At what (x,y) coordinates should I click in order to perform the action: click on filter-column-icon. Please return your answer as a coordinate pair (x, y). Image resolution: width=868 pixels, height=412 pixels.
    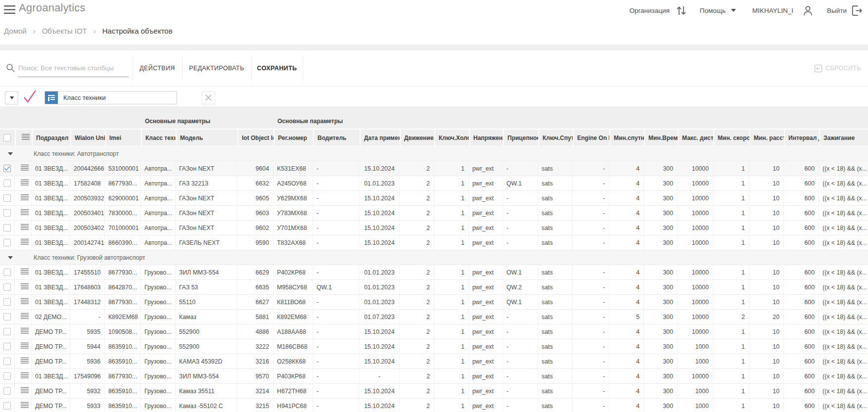
    Looking at the image, I should click on (51, 98).